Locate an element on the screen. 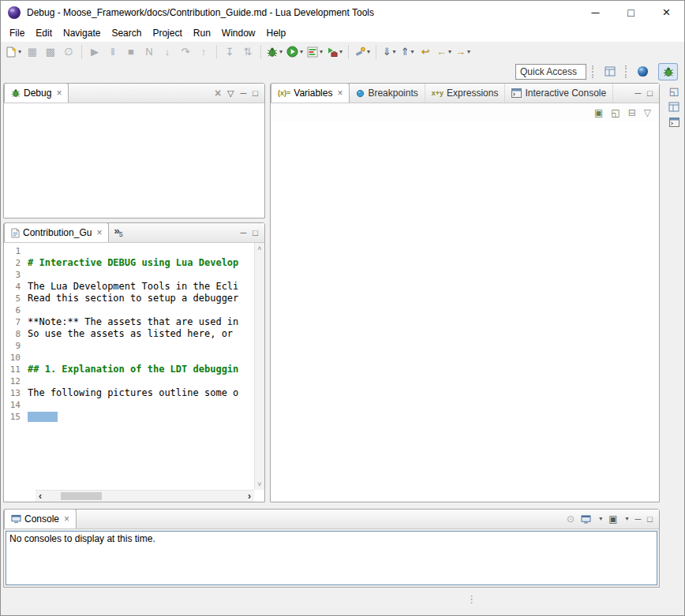  collapse-all-icon: ⊟ is located at coordinates (632, 113).